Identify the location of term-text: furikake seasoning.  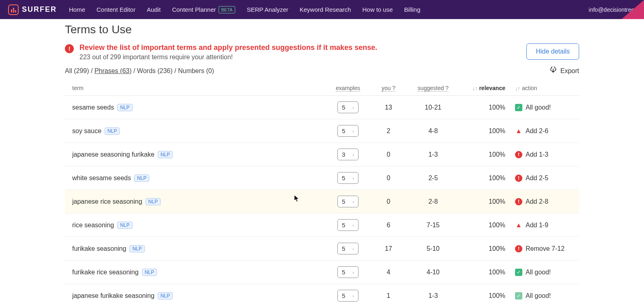
(99, 249).